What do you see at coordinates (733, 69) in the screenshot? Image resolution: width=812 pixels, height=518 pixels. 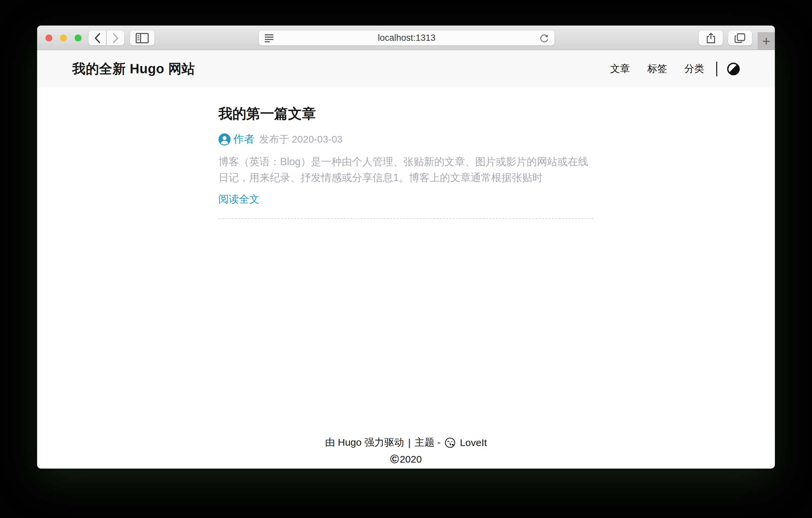 I see `theme-toggle-icon` at bounding box center [733, 69].